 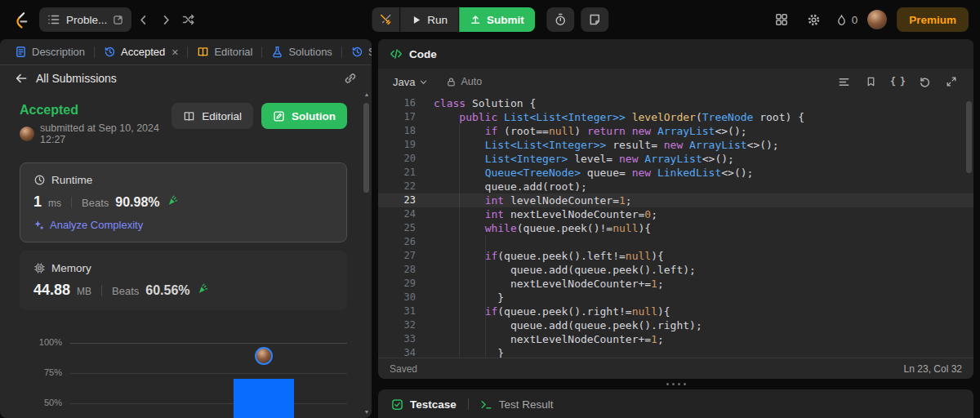 I want to click on code-line: 22 queue.add(root);, so click(x=676, y=186).